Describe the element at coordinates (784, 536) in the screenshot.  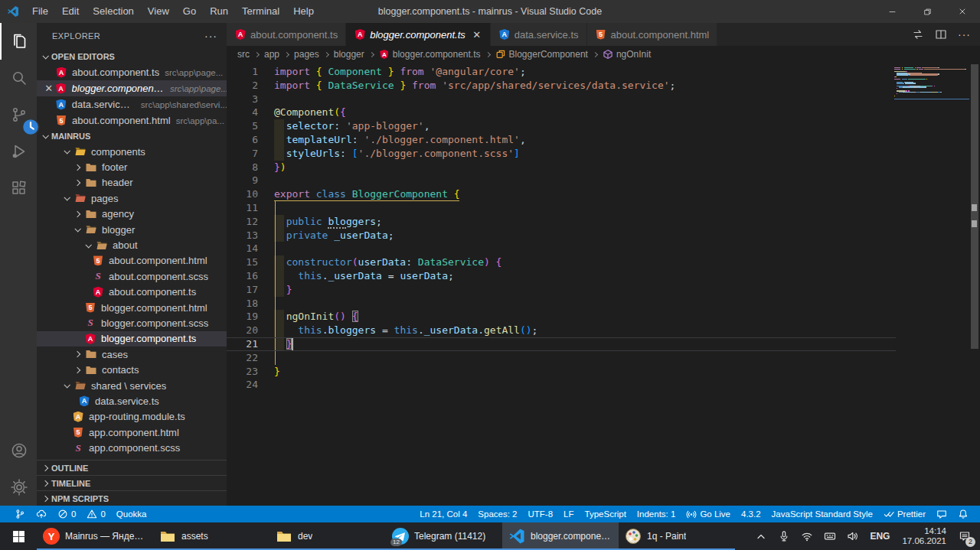
I see `tray-microphone` at that location.